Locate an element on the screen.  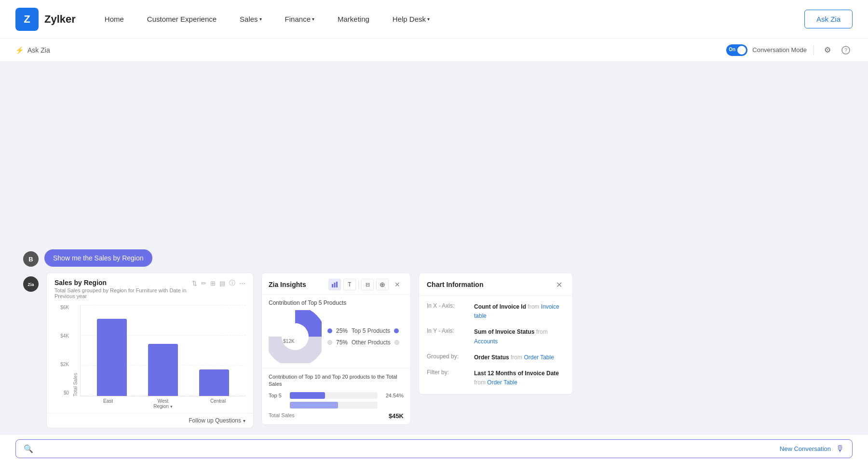
bars-container is located at coordinates (163, 351).